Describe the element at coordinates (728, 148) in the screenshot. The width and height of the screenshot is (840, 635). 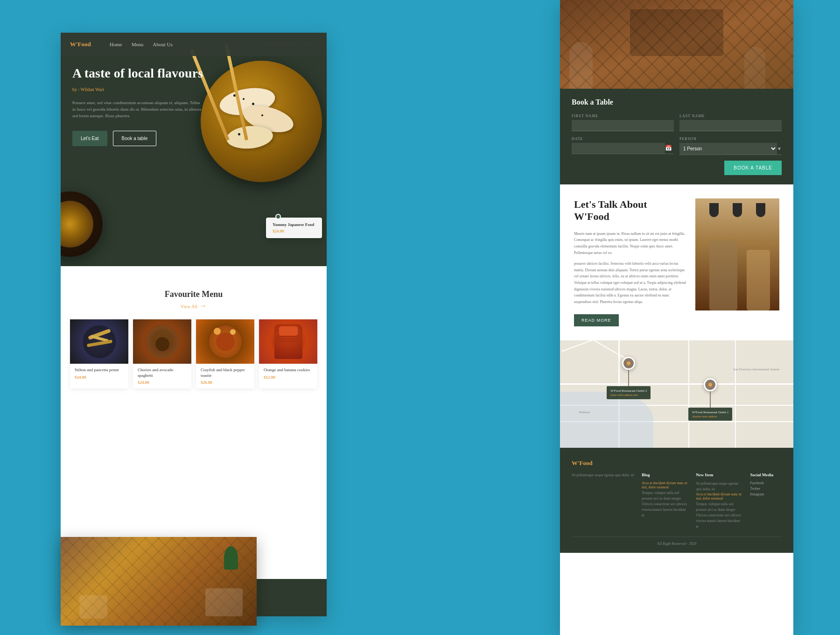
I see `person-select: 1 Person 2 Persons 3 Persons 4 Persons` at that location.